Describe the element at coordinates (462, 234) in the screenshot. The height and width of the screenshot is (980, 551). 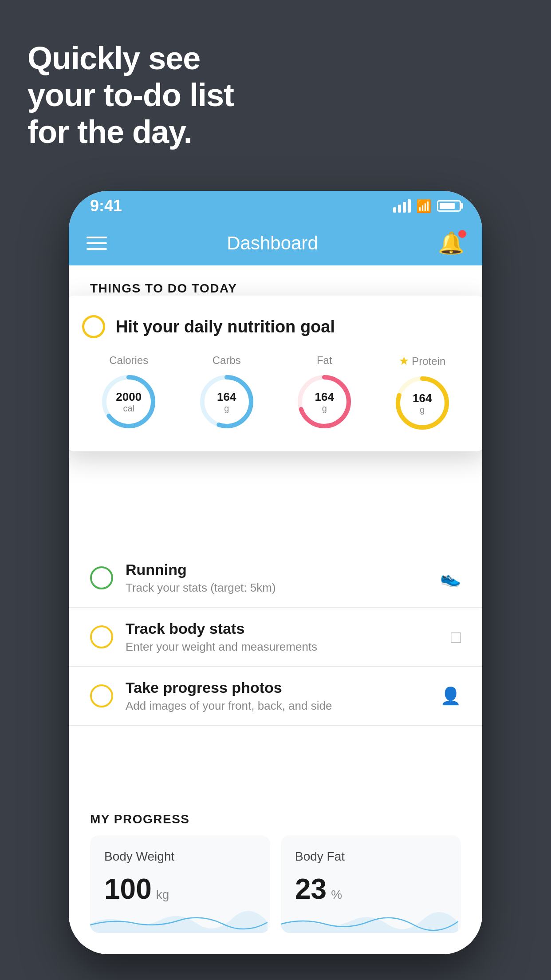
I see `notification-badge` at that location.